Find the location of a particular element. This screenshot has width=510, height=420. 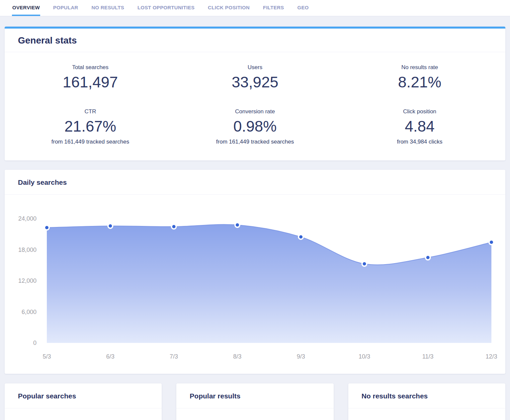

general-stats-header: General stats is located at coordinates (255, 41).